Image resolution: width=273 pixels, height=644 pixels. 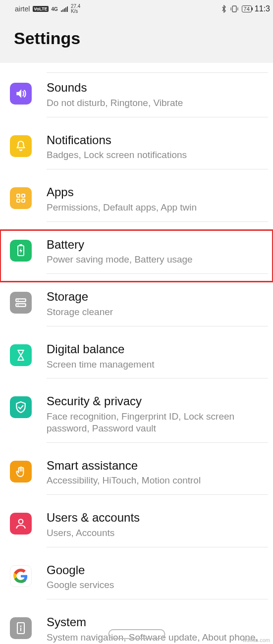 What do you see at coordinates (137, 582) in the screenshot?
I see `settings-item-google: Google Google services` at bounding box center [137, 582].